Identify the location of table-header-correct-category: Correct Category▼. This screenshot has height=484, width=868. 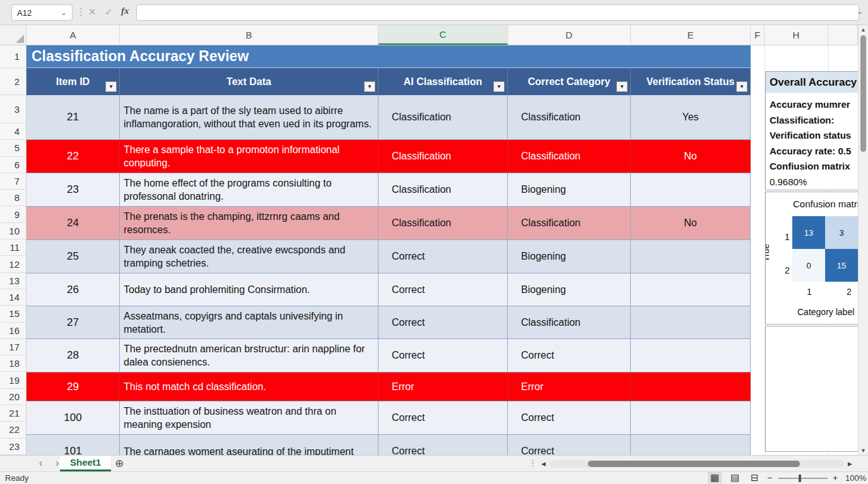
(569, 82).